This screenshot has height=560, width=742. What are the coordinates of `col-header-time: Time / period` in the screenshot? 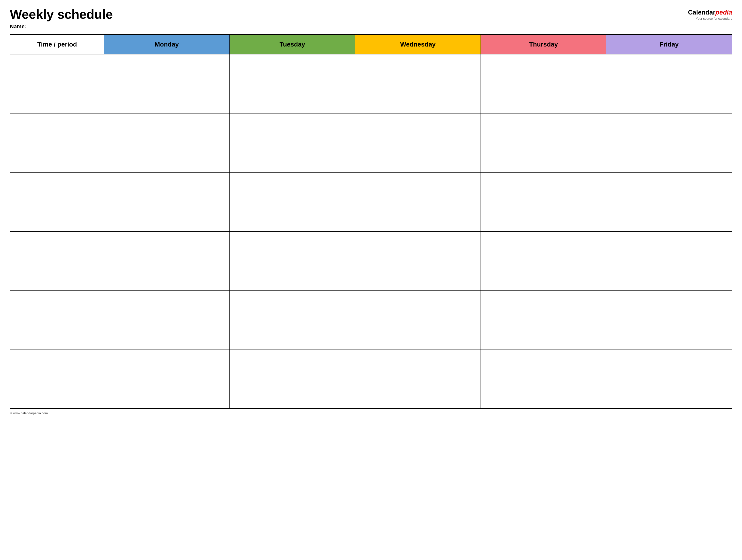 It's located at (57, 44).